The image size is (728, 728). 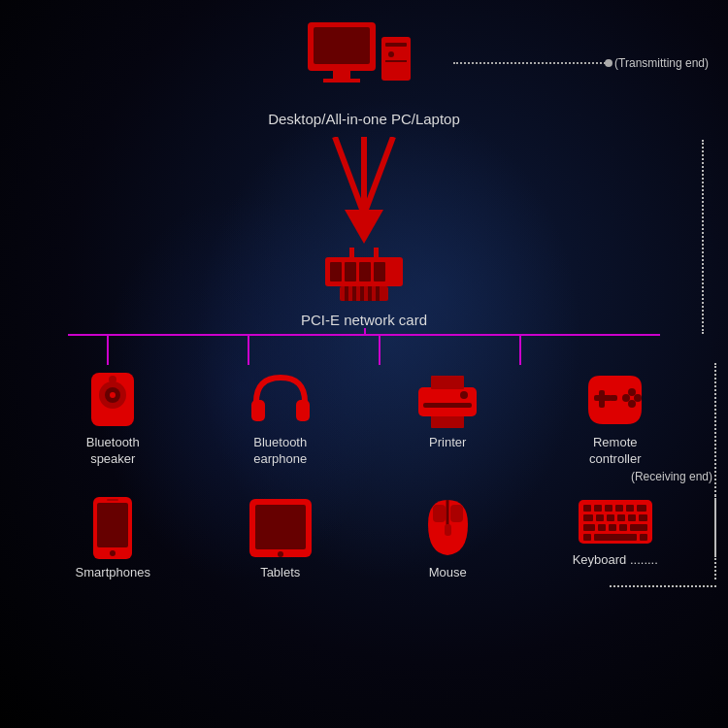 What do you see at coordinates (364, 118) in the screenshot?
I see `pc-label: Desktop/All-in-one PC/Laptop` at bounding box center [364, 118].